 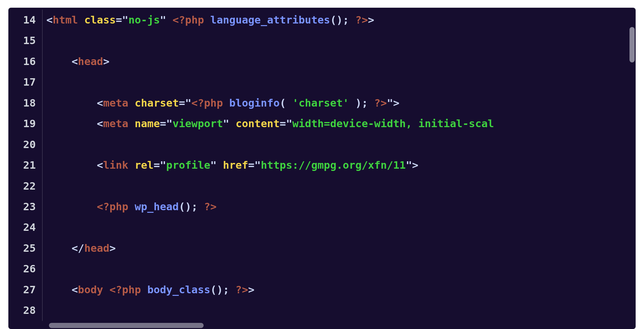 What do you see at coordinates (25, 227) in the screenshot?
I see `line-number: 24` at bounding box center [25, 227].